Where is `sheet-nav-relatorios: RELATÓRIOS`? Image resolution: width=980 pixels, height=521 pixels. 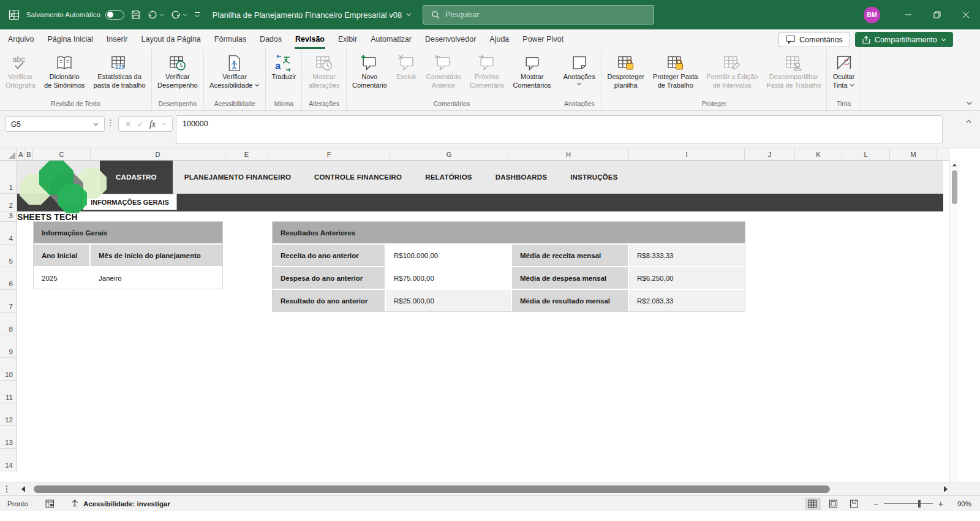 sheet-nav-relatorios: RELATÓRIOS is located at coordinates (448, 177).